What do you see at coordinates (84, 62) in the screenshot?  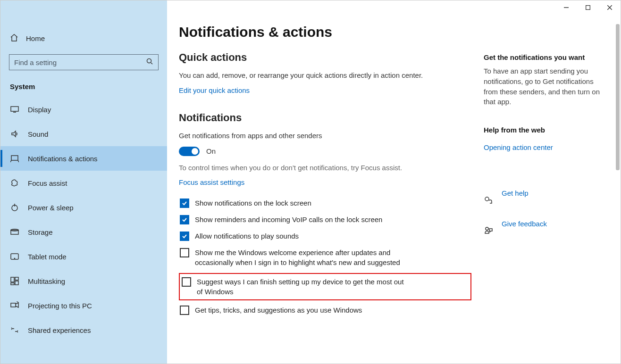 I see `search-input` at bounding box center [84, 62].